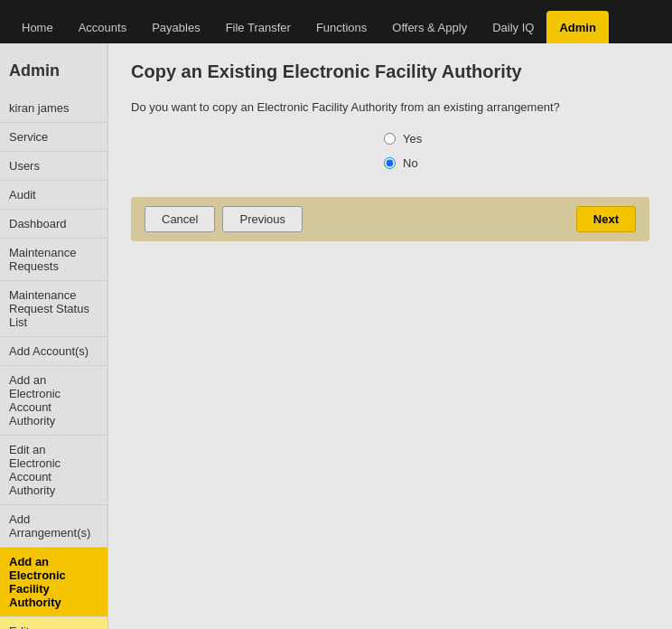 The height and width of the screenshot is (629, 672). What do you see at coordinates (54, 224) in the screenshot?
I see `sidebar-item-dashboard: Dashboard` at bounding box center [54, 224].